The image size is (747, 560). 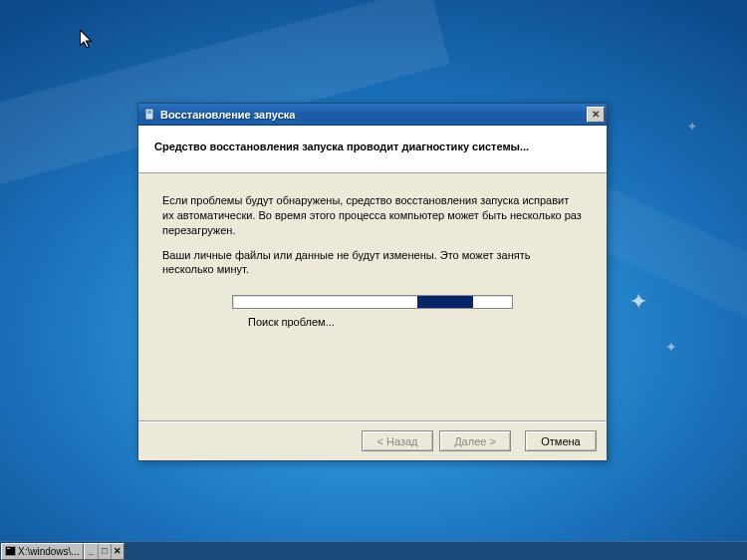 I want to click on dialog-heading: Средство восстановления запуска проводит…, so click(x=373, y=146).